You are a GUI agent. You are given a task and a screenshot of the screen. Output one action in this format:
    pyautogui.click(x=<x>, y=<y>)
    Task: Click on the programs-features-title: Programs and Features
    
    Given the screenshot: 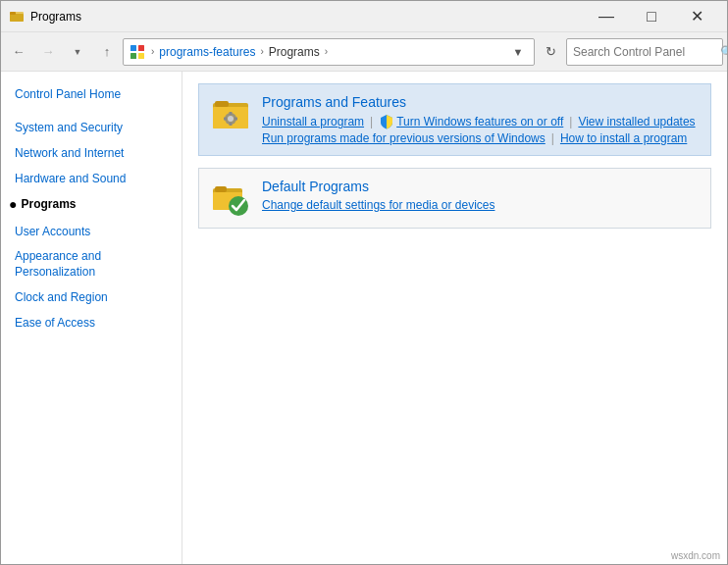 What is the action you would take?
    pyautogui.click(x=481, y=102)
    